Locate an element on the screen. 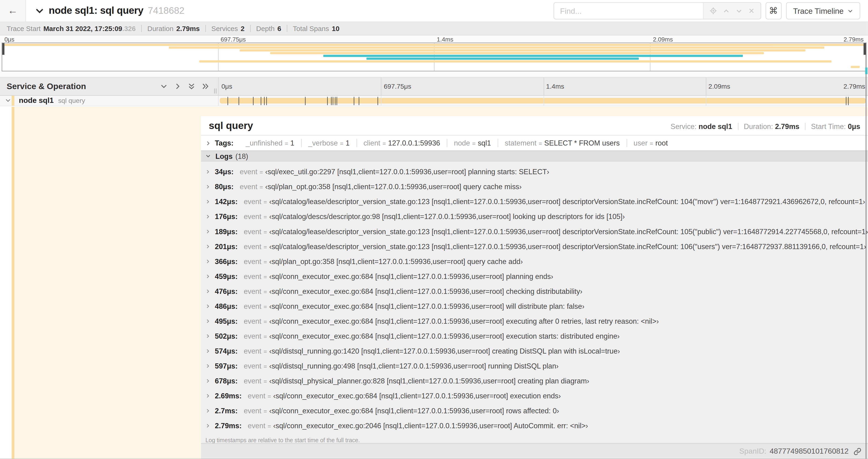  summary-value: 10 is located at coordinates (336, 28).